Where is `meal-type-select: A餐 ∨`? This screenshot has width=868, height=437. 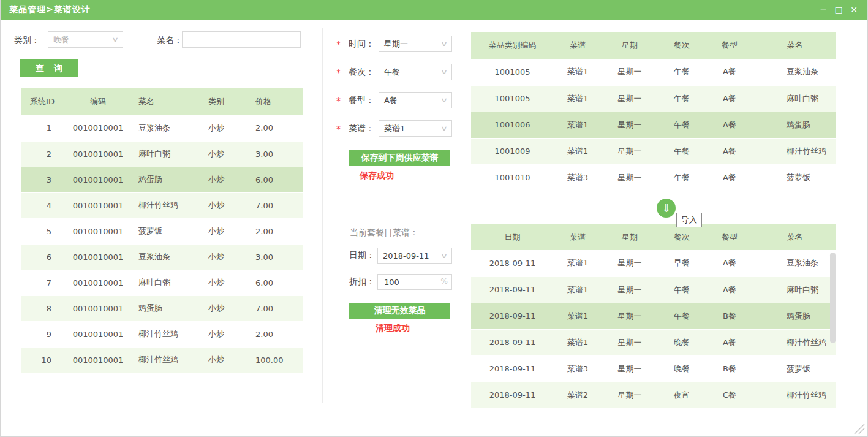
meal-type-select: A餐 ∨ is located at coordinates (415, 101).